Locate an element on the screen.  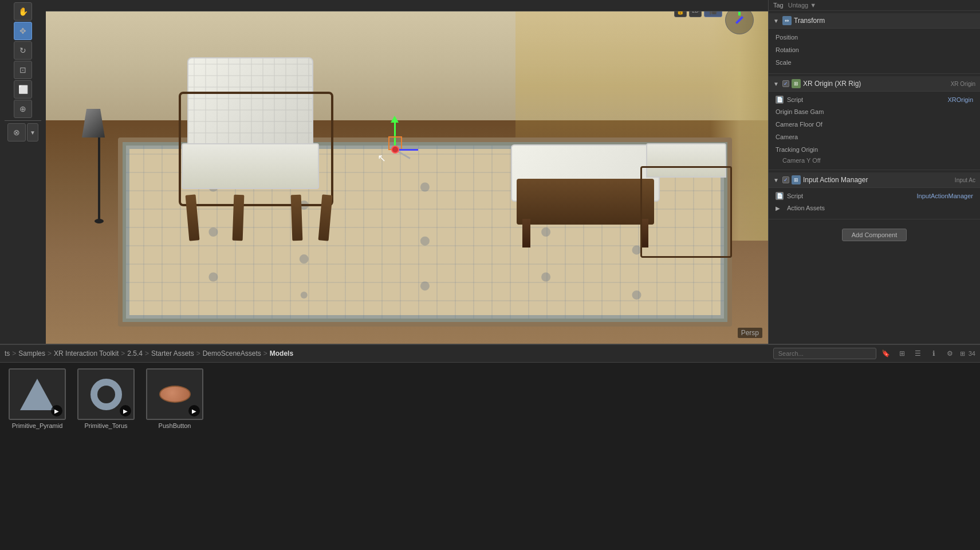
input-ac-section: ▼ ⊞ Input Action Manager Input Ac 📄 Scri… is located at coordinates (874, 195).